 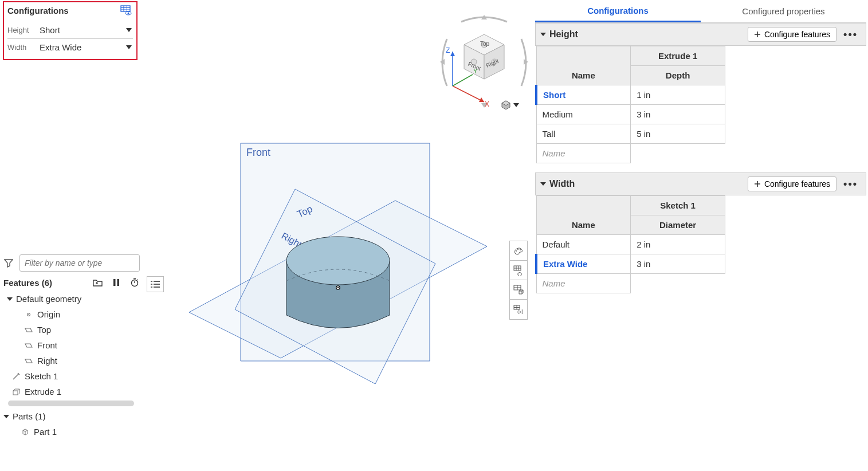 I want to click on table-header-param: Diameter, so click(x=678, y=225).